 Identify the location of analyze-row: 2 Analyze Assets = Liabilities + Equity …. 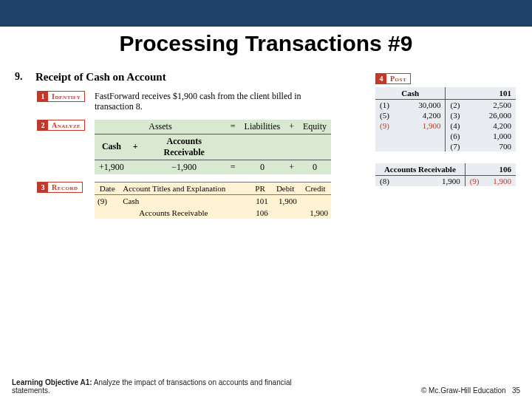
(266, 147).